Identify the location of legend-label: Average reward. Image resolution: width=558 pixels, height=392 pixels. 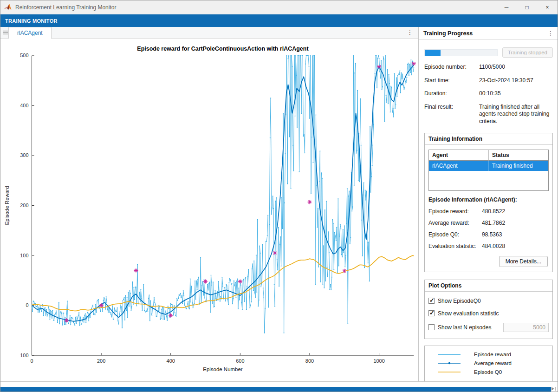
(493, 363).